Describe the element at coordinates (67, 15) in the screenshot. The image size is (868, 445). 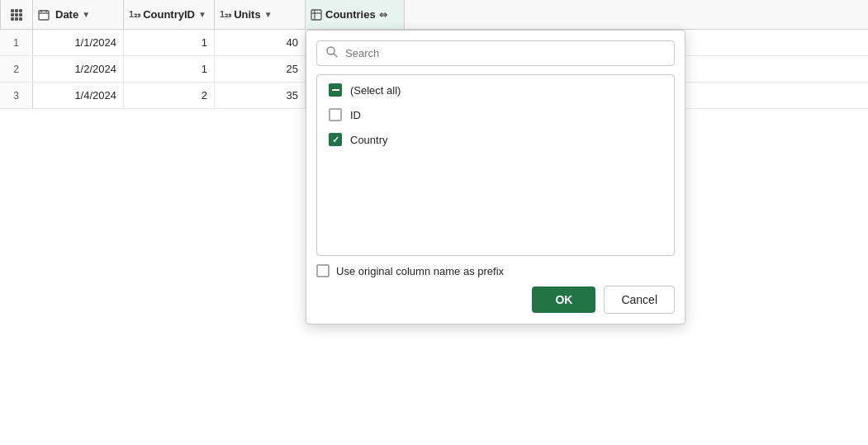
I see `date-label: Date` at that location.